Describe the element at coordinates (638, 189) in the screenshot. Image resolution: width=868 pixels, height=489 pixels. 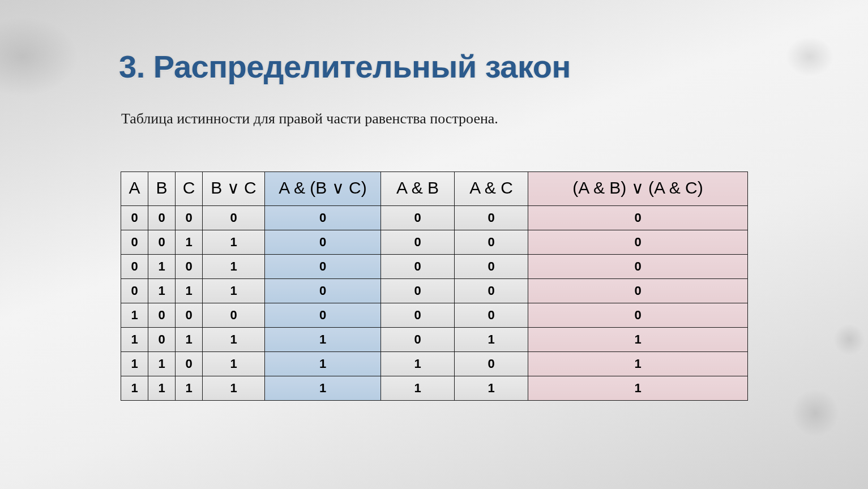
I see `table-header-cell: (A & B) ∨ (A & C)` at that location.